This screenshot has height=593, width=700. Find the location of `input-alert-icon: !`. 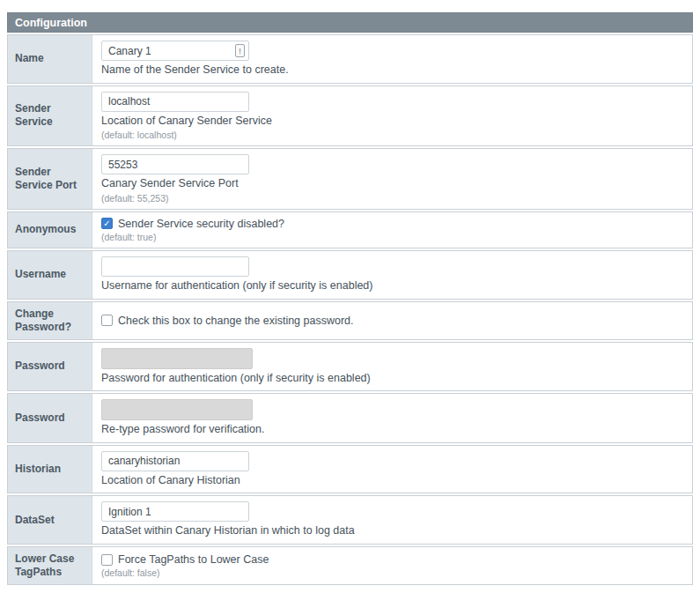

input-alert-icon: ! is located at coordinates (239, 51).